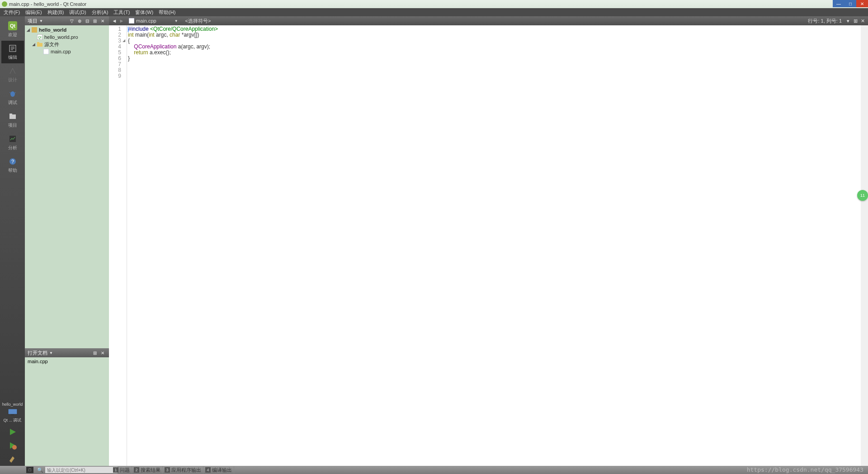 The width and height of the screenshot is (868, 474). I want to click on tab-search: 2搜索结果, so click(147, 470).